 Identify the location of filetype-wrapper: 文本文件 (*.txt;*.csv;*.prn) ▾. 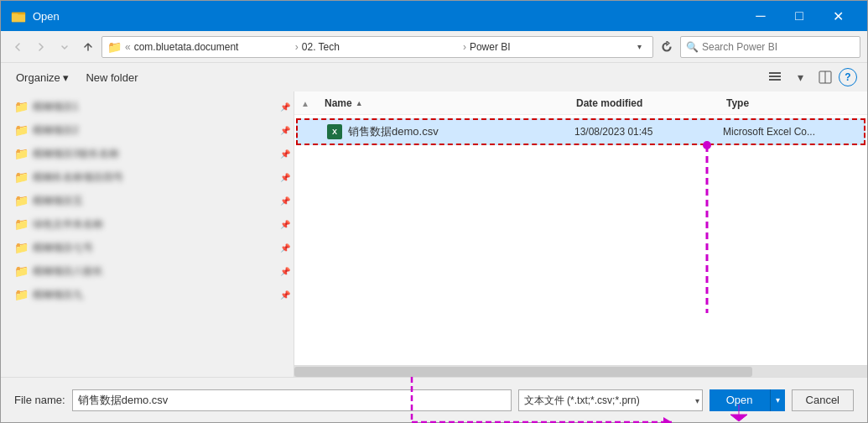
(611, 400).